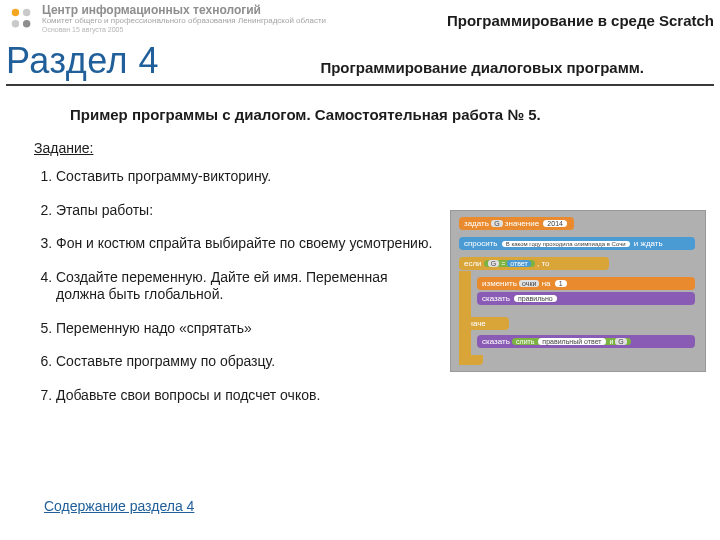 Image resolution: width=720 pixels, height=540 pixels. What do you see at coordinates (360, 63) in the screenshot?
I see `section-header: Раздел 4 Программирование диалоговых про…` at bounding box center [360, 63].